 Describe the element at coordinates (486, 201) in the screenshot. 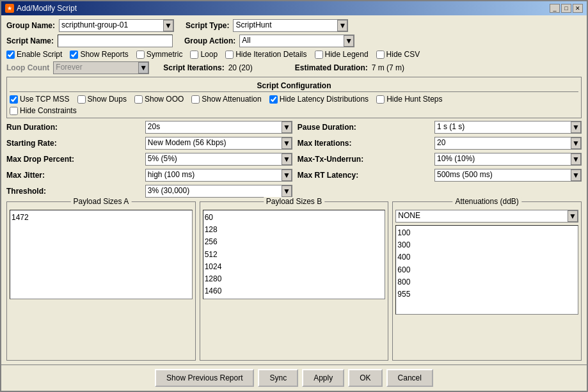

I see `attenuations-title: Attenuations (ddB)` at that location.